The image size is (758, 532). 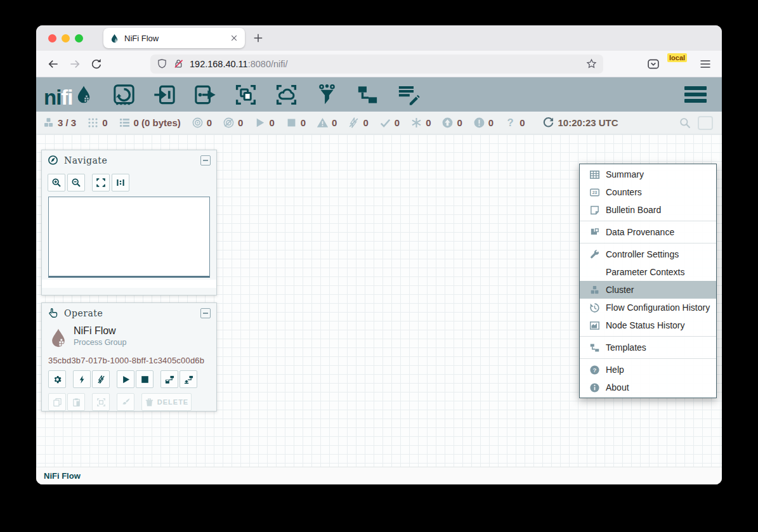 What do you see at coordinates (126, 379) in the screenshot?
I see `start-button` at bounding box center [126, 379].